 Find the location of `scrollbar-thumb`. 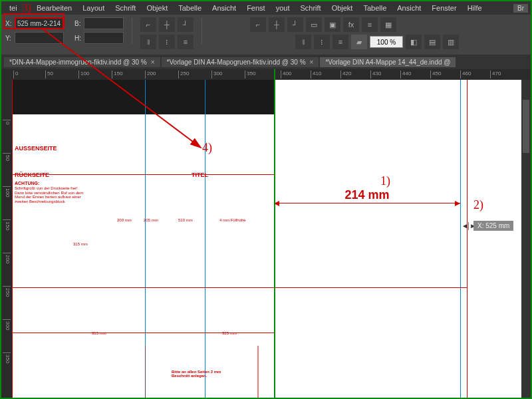

scrollbar-thumb is located at coordinates (526, 126).